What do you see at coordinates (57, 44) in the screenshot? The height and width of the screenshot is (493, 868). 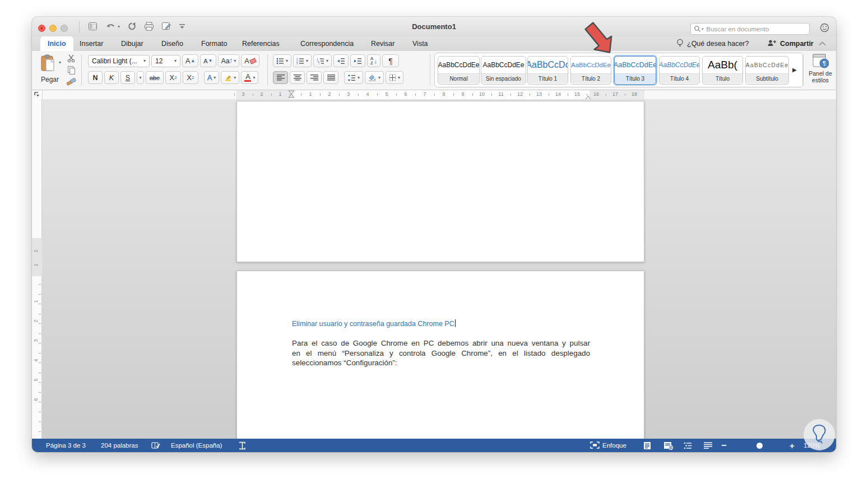 I see `tab-inicio: Inicio` at bounding box center [57, 44].